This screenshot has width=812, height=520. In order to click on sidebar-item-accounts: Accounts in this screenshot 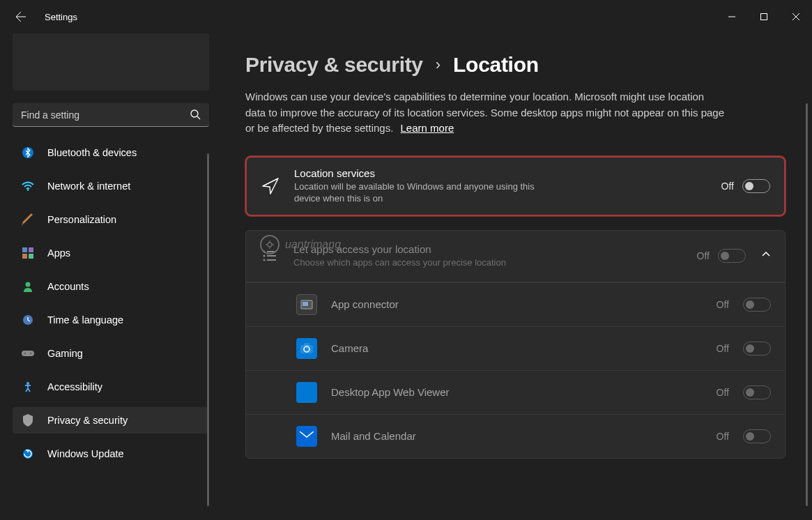, I will do `click(111, 286)`.